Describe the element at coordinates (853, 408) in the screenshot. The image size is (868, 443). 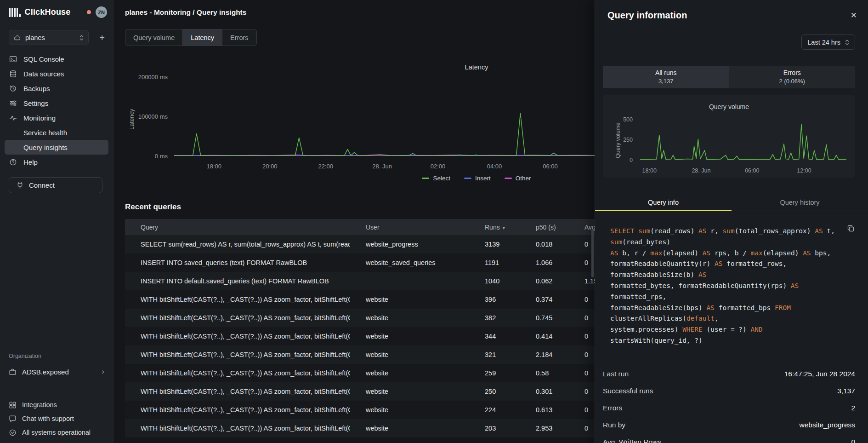
I see `detail-value: 2` at that location.